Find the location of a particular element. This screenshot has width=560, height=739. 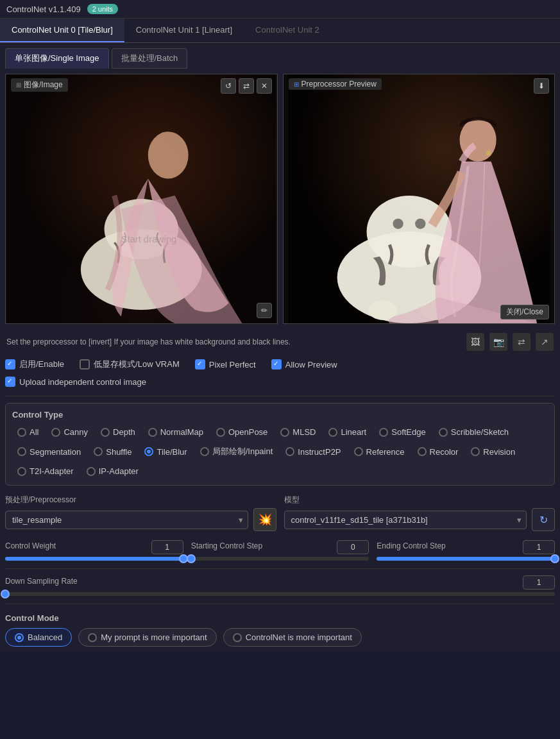

radio-instructp2p-circle is located at coordinates (290, 452).